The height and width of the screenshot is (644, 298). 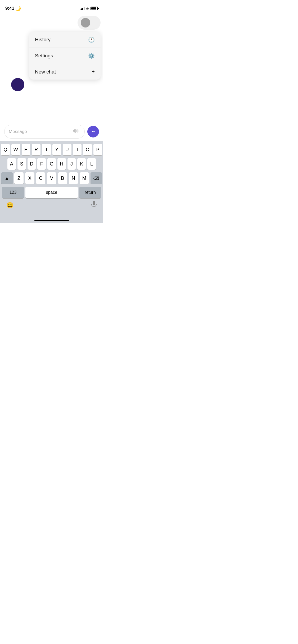 What do you see at coordinates (77, 132) in the screenshot?
I see `waveform-icon` at bounding box center [77, 132].